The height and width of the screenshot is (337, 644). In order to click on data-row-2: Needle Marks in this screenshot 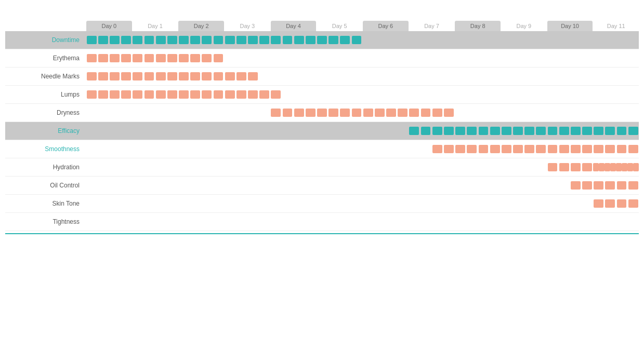, I will do `click(322, 77)`.